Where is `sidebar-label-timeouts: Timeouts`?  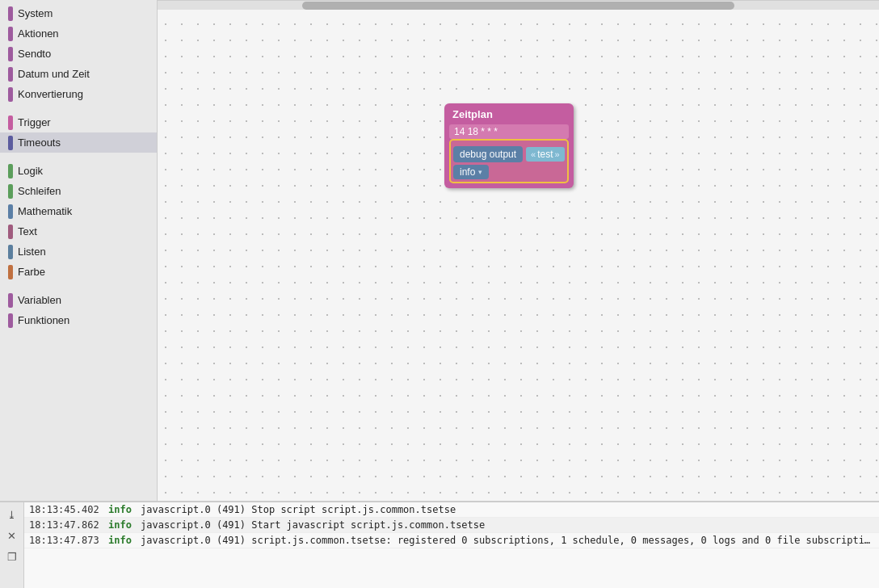
sidebar-label-timeouts: Timeouts is located at coordinates (39, 142).